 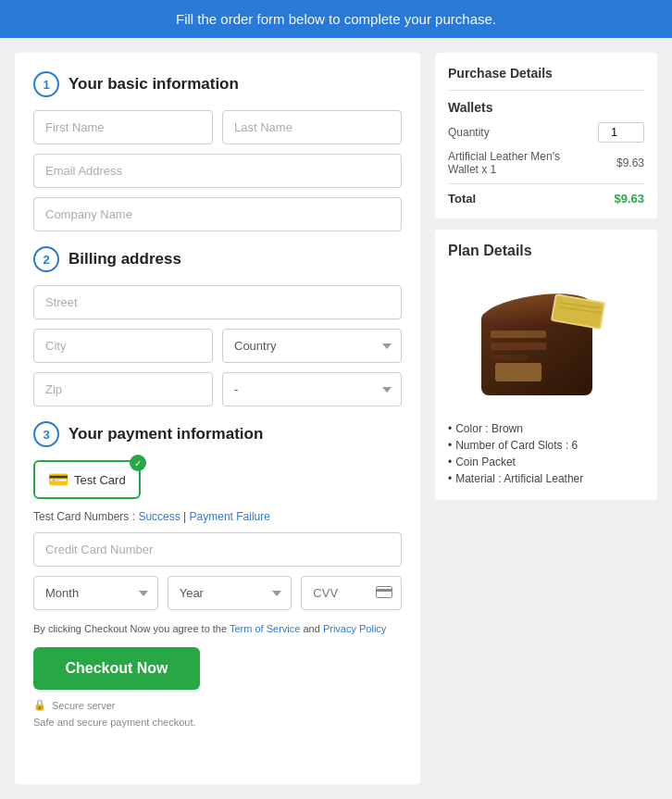 I want to click on name-row, so click(x=218, y=128).